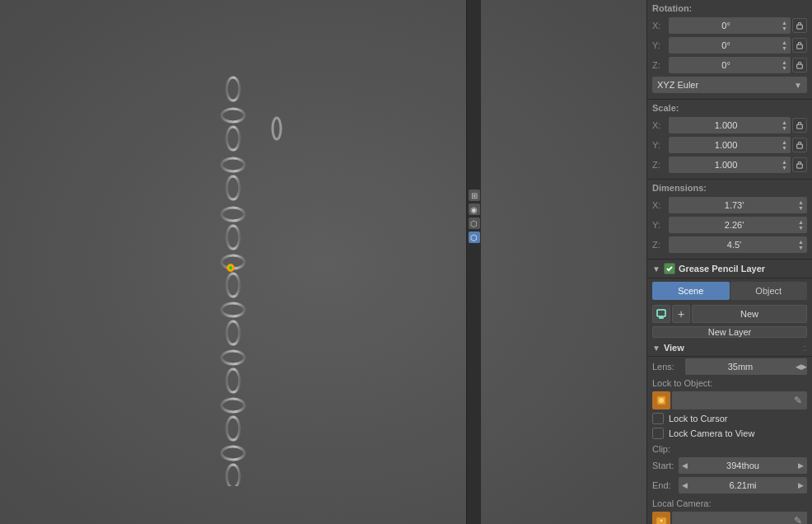 Image resolution: width=812 pixels, height=524 pixels. I want to click on grease-pencil-checkbox, so click(670, 269).